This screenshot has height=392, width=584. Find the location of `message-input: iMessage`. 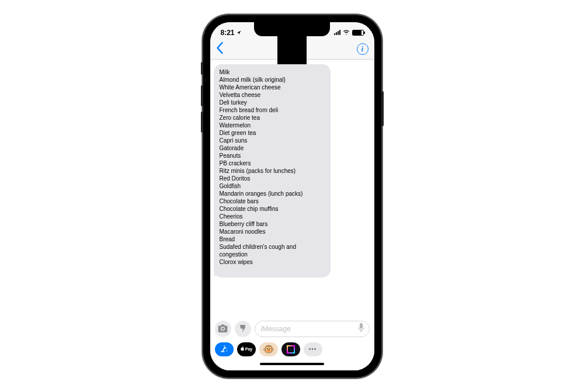

message-input: iMessage is located at coordinates (312, 329).